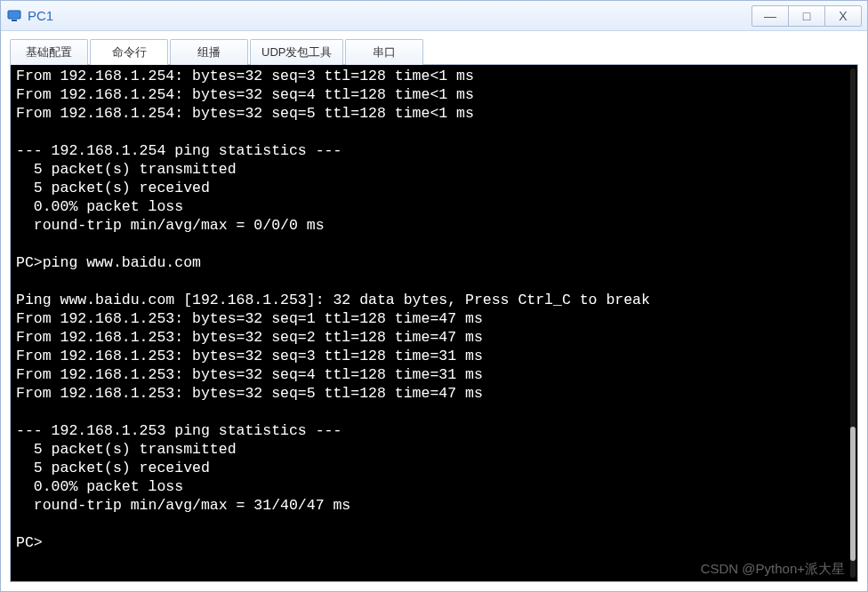  Describe the element at coordinates (434, 505) in the screenshot. I see `terminal-line: round-trip min/avg/max = 31/40/47 ms` at that location.